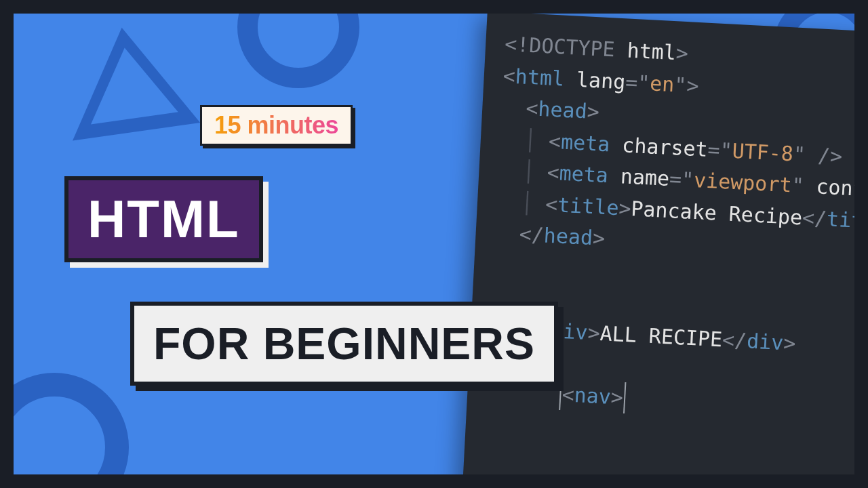  Describe the element at coordinates (164, 220) in the screenshot. I see `title-badge: HTML` at that location.